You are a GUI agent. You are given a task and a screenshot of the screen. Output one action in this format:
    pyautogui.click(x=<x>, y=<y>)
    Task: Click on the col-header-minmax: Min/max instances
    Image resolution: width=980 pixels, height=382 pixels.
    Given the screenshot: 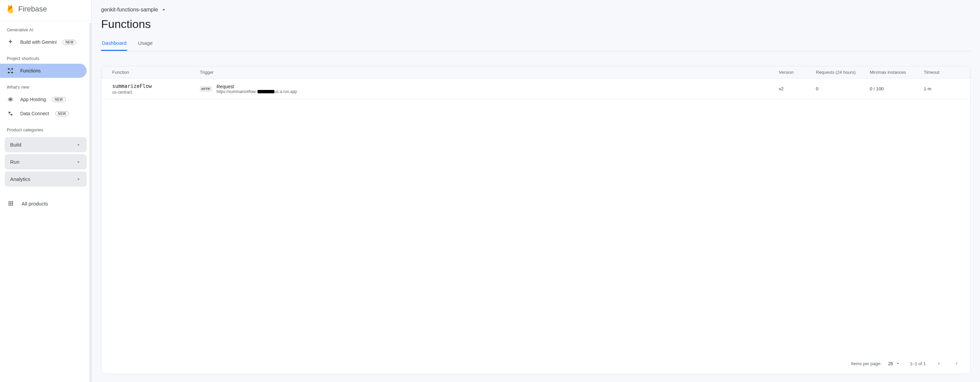 What is the action you would take?
    pyautogui.click(x=897, y=72)
    